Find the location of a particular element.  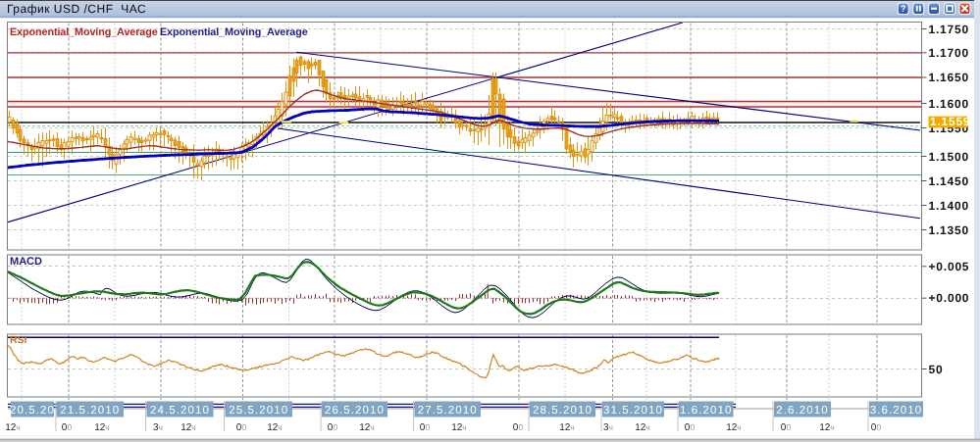

svg-text: 1.1750 is located at coordinates (950, 29).